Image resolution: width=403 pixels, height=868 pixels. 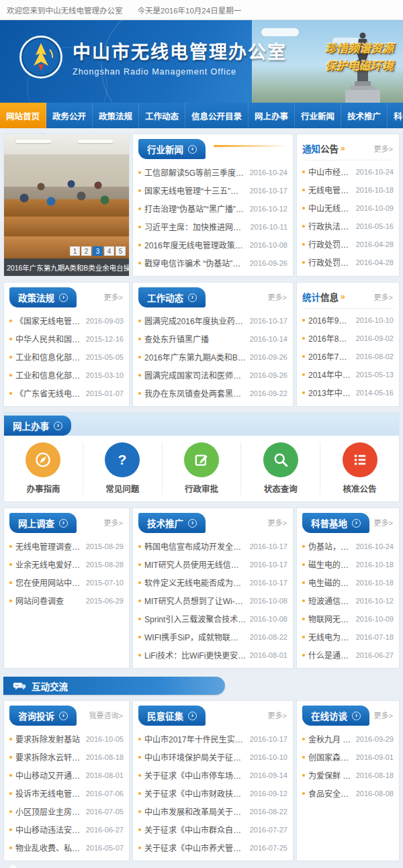 I want to click on news-link: 工业和信息化部关于无…, so click(x=49, y=357).